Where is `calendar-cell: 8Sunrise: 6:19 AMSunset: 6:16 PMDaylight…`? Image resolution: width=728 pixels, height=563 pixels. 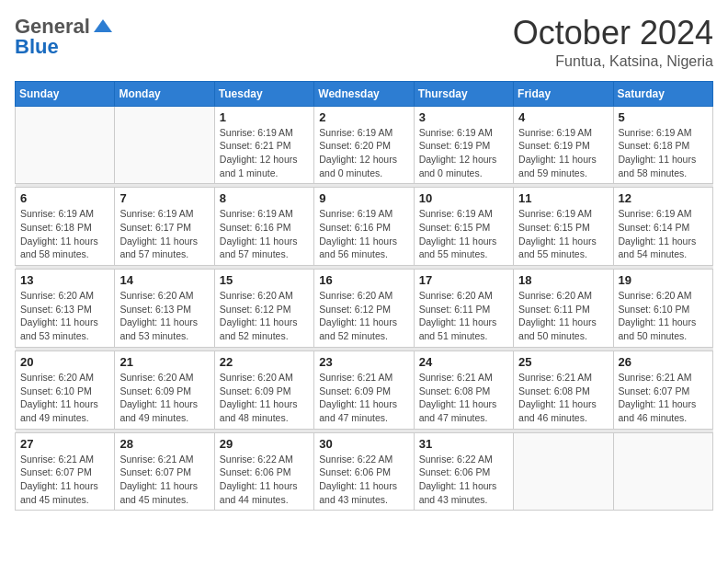
calendar-cell: 8Sunrise: 6:19 AMSunset: 6:16 PMDaylight… is located at coordinates (264, 226).